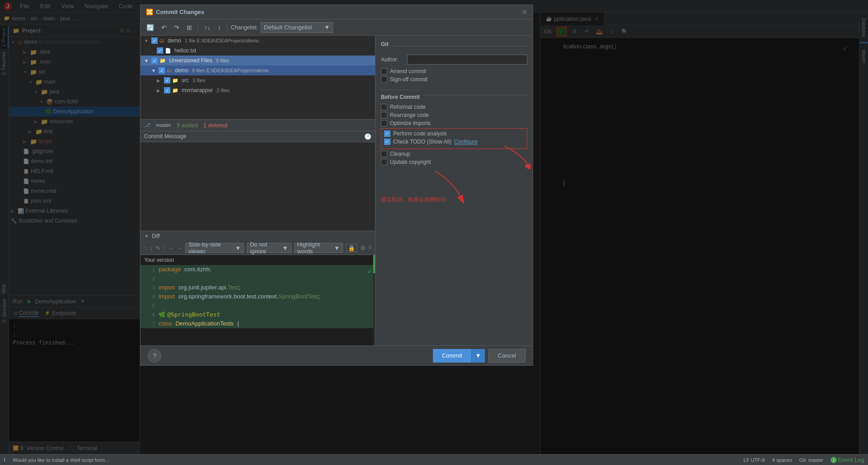 The width and height of the screenshot is (868, 465). Describe the element at coordinates (466, 142) in the screenshot. I see `configure-link: Configure` at that location.